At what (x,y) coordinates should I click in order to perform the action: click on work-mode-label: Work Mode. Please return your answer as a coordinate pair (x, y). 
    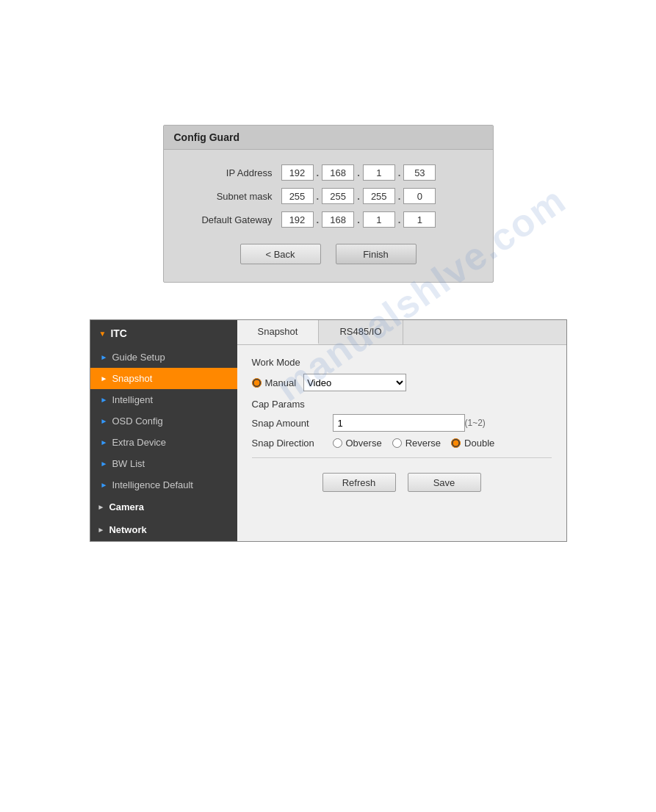
    Looking at the image, I should click on (402, 363).